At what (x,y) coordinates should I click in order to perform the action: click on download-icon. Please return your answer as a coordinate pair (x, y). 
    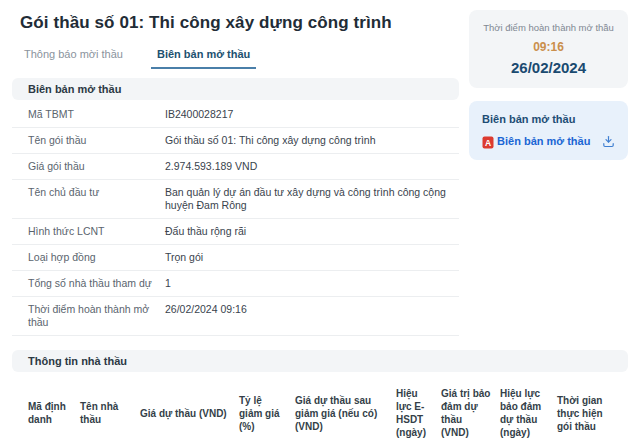
    Looking at the image, I should click on (608, 141).